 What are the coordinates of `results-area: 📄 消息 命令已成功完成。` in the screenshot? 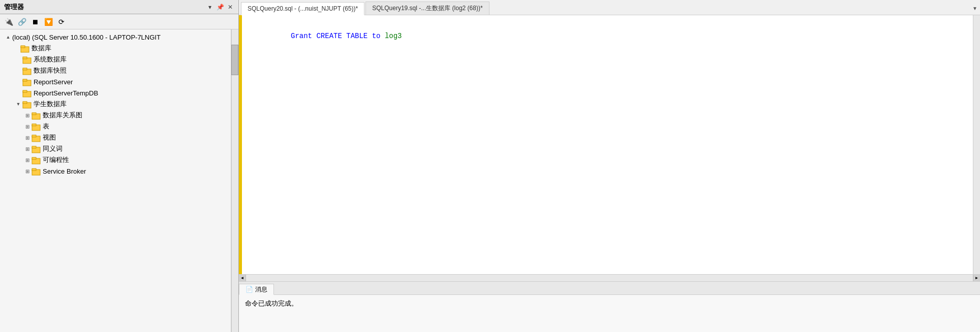 It's located at (609, 307).